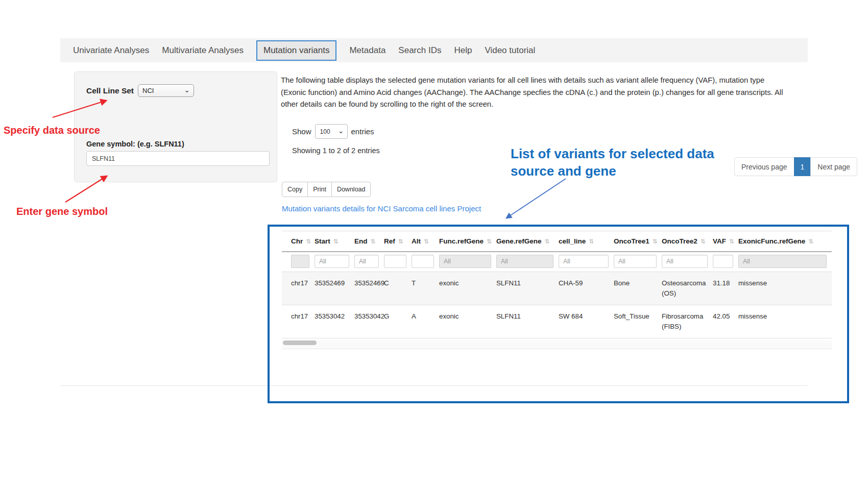  What do you see at coordinates (638, 289) in the screenshot?
I see `cell: Bone` at bounding box center [638, 289].